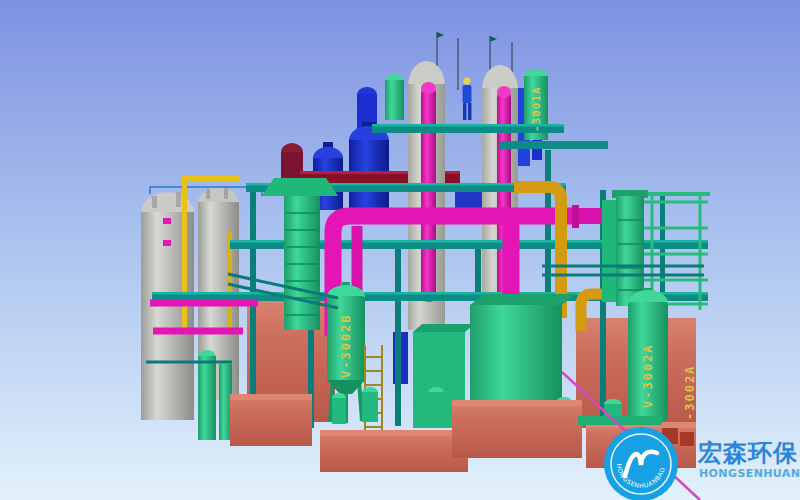  Describe the element at coordinates (641, 464) in the screenshot. I see `logo-mark: HONGSENHUANBAO` at that location.